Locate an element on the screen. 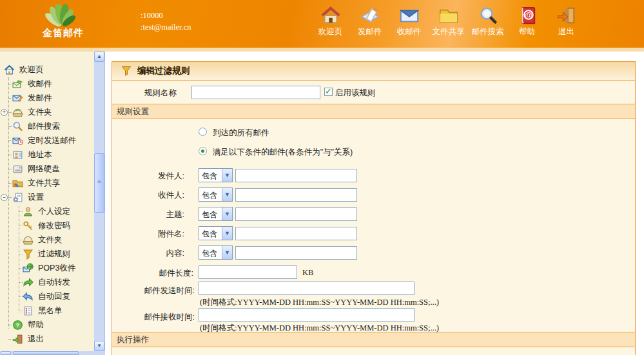 This screenshot has width=644, height=355. sidebar-item-address-book: 地址本 is located at coordinates (47, 155).